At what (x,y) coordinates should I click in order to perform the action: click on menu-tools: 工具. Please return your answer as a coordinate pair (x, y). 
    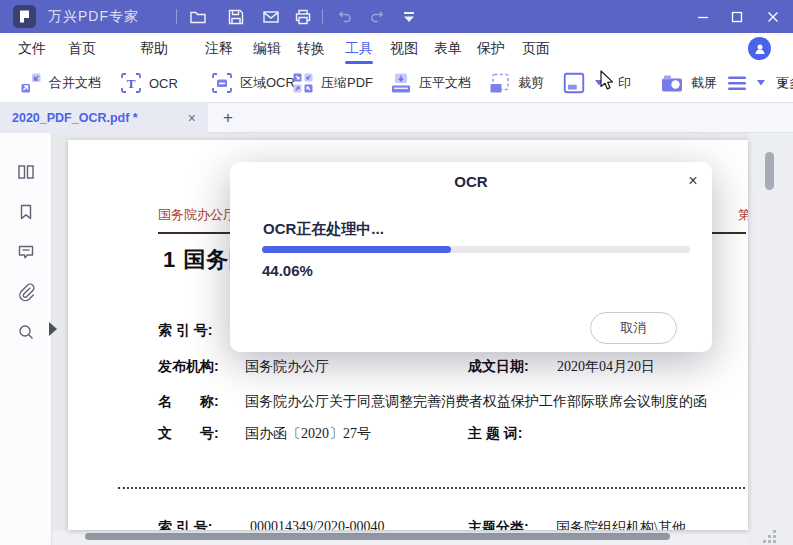
    Looking at the image, I should click on (359, 49).